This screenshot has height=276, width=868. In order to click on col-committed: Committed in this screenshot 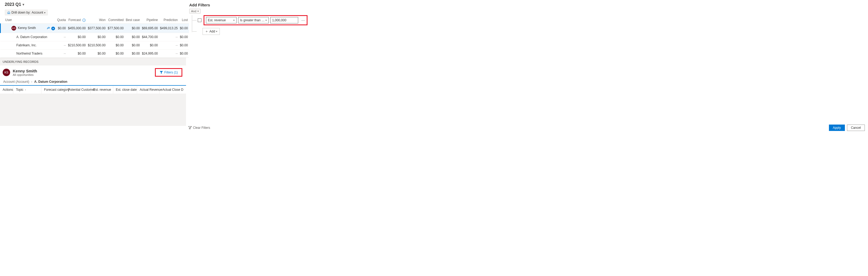, I will do `click(116, 20)`.